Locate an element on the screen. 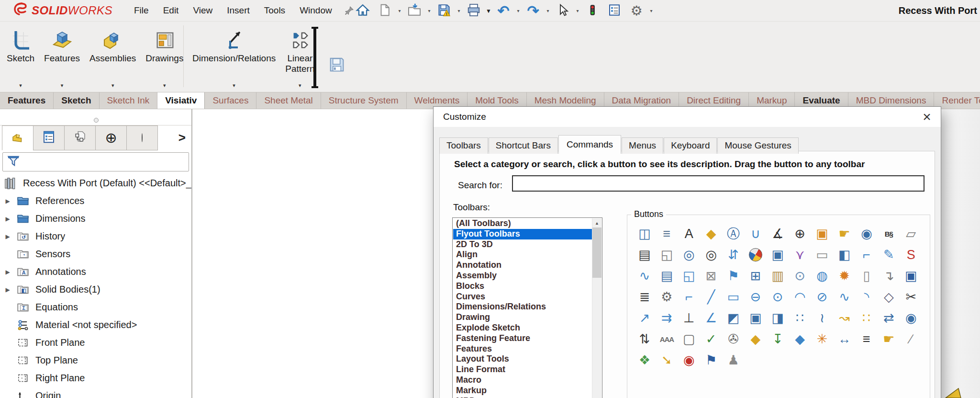 This screenshot has height=398, width=980. toolbar-category-item: Macro is located at coordinates (523, 380).